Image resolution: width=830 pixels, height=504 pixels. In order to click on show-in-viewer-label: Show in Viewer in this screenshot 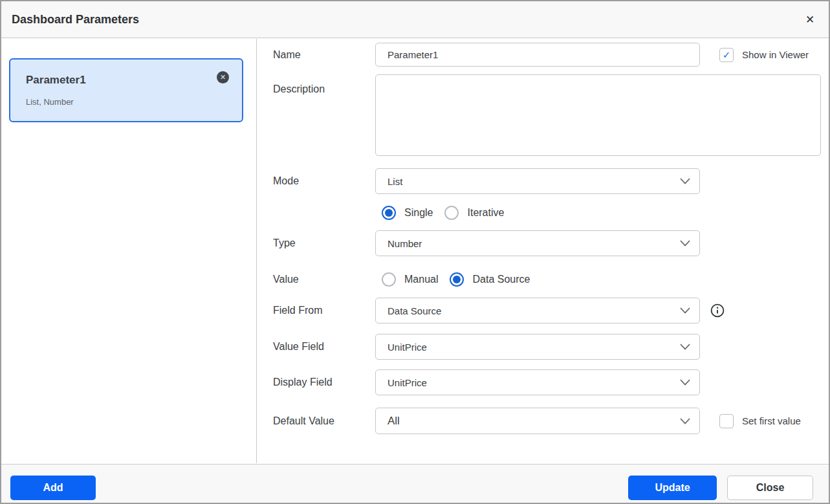, I will do `click(775, 54)`.